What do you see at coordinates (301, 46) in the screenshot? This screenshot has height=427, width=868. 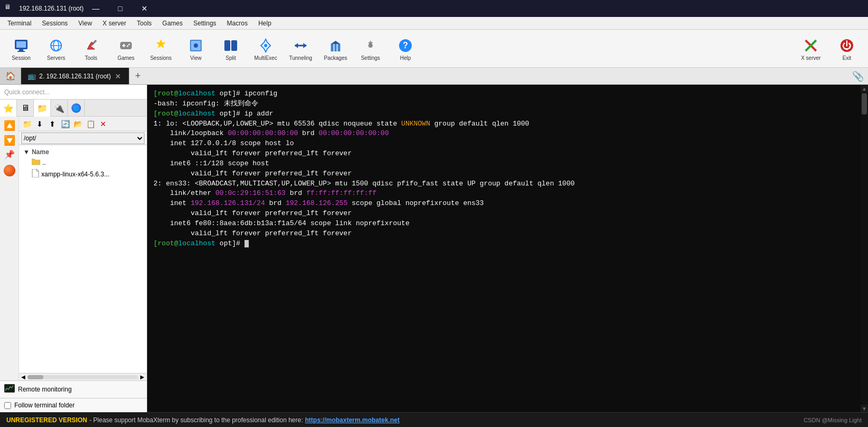 I see `tunneling-icon` at bounding box center [301, 46].